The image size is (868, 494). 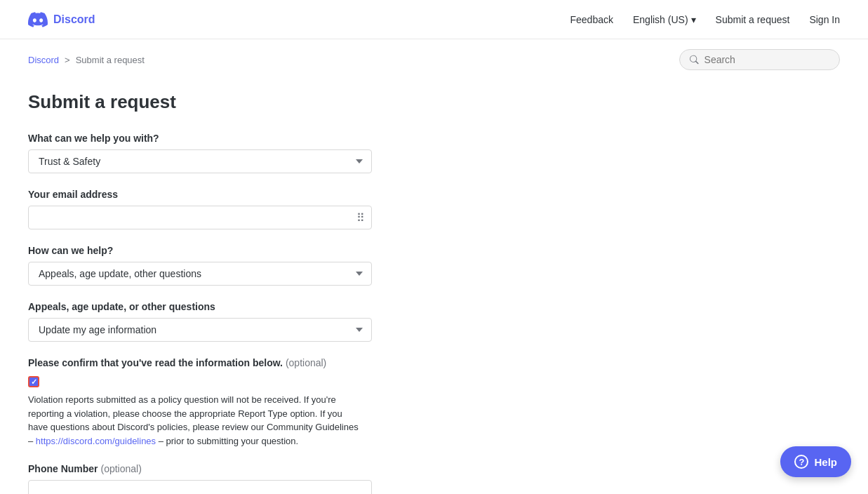 What do you see at coordinates (232, 138) in the screenshot?
I see `help-with-label: What can we help you with?` at bounding box center [232, 138].